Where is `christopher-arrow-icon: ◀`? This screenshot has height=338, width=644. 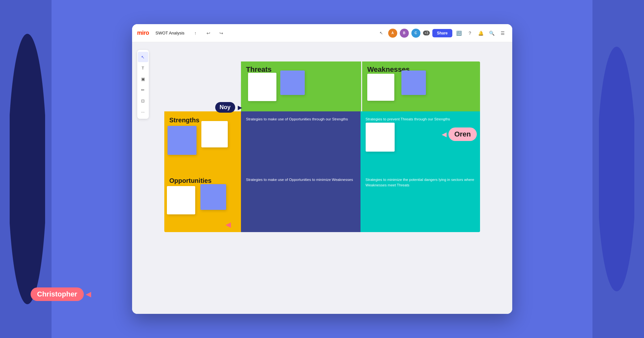 christopher-arrow-icon: ◀ is located at coordinates (88, 294).